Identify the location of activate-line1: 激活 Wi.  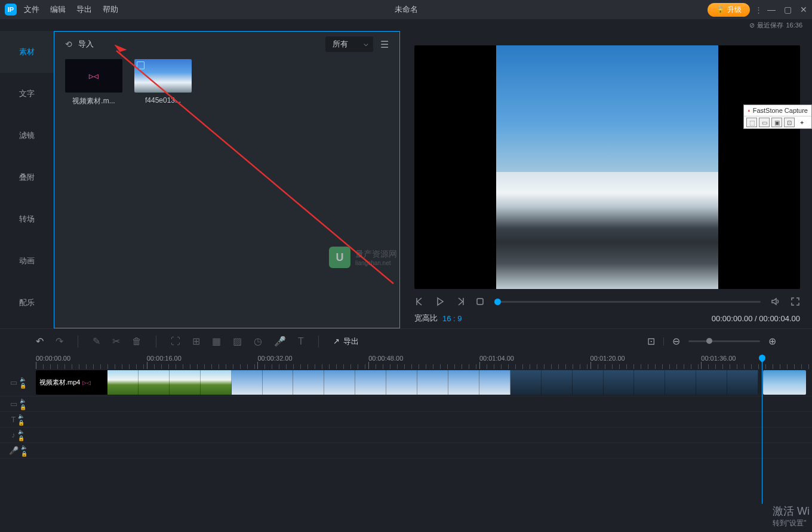
(791, 511).